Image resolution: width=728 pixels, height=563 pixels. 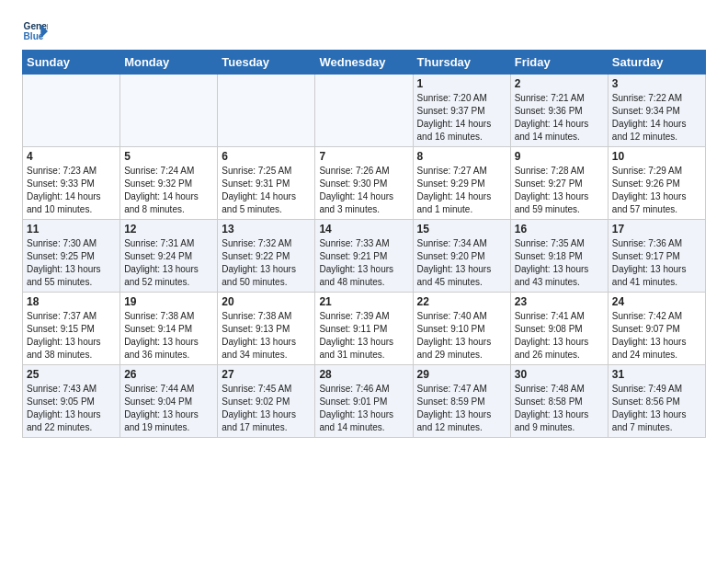 I want to click on week-row-1: 1Sunrise: 7:20 AMSunset: 9:37 PMDaylight…, so click(x=364, y=110).